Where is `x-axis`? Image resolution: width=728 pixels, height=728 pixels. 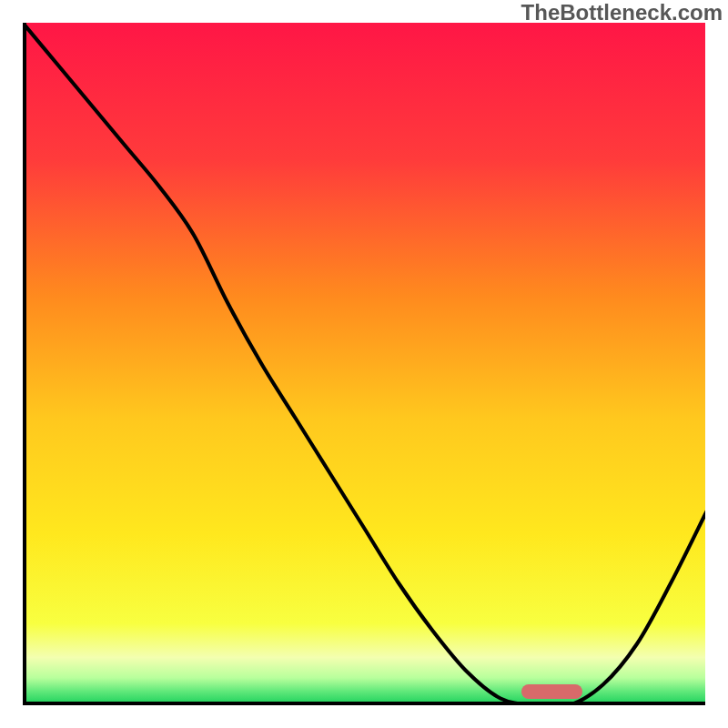
x-axis is located at coordinates (364, 703).